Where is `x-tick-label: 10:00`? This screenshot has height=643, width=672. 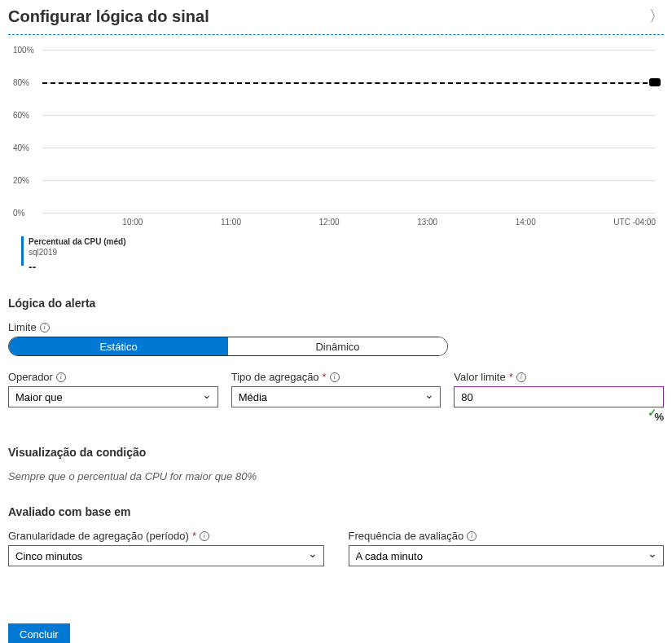
x-tick-label: 10:00 is located at coordinates (132, 222).